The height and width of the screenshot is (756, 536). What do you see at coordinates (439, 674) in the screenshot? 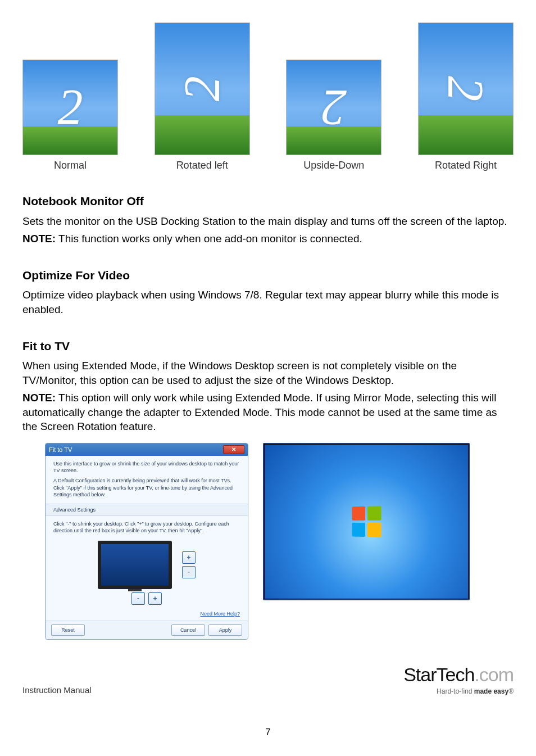
I see `brand-dark: StarTech` at bounding box center [439, 674].